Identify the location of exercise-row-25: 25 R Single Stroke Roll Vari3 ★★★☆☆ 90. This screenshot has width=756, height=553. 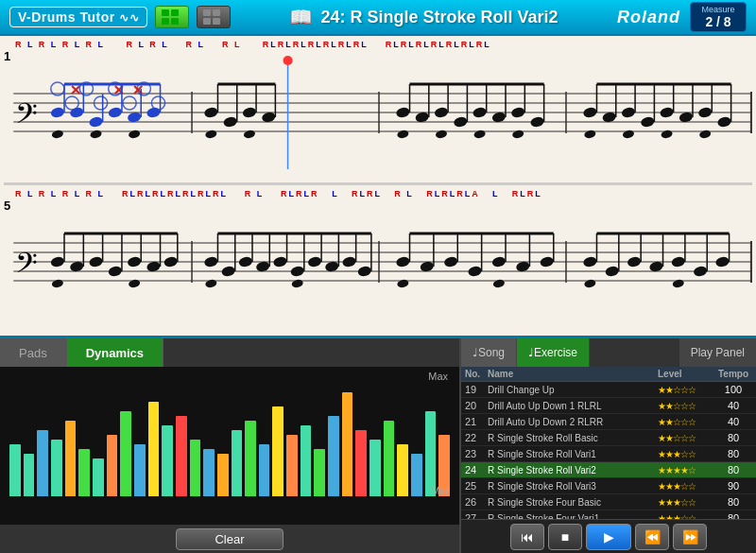
(609, 486).